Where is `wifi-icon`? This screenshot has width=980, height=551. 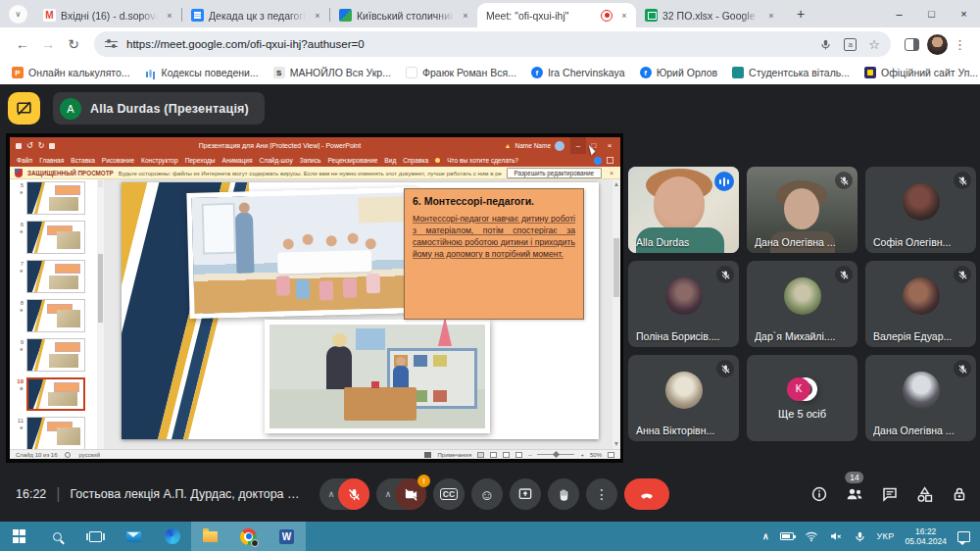
wifi-icon is located at coordinates (811, 536).